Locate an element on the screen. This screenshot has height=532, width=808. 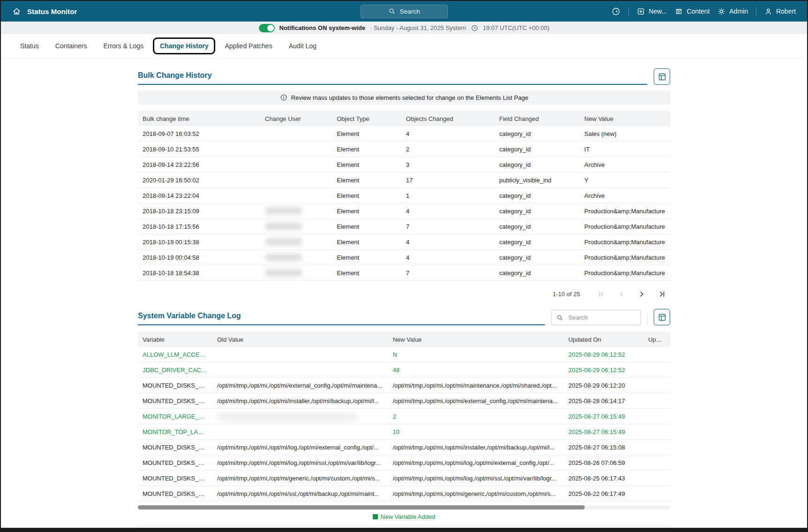
tab-audit-log: Audit Log is located at coordinates (303, 46).